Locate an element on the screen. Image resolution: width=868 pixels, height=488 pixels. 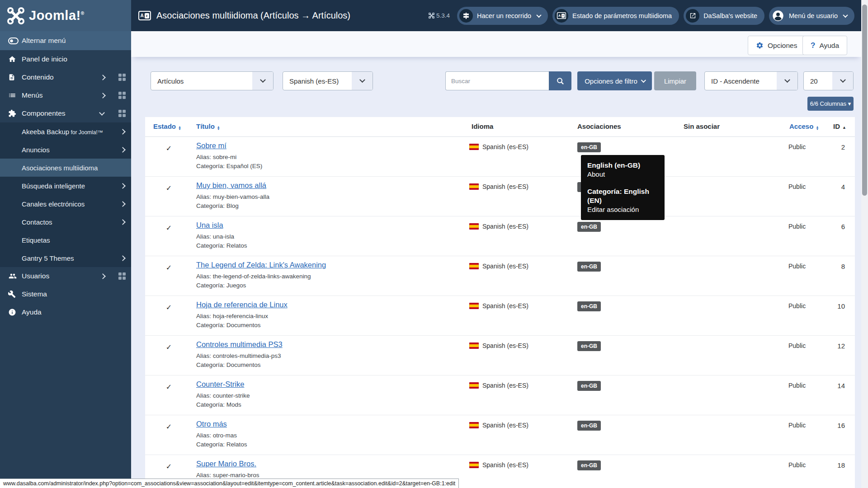
sidebar-item-etiquetas: Etiquetas is located at coordinates (66, 240).